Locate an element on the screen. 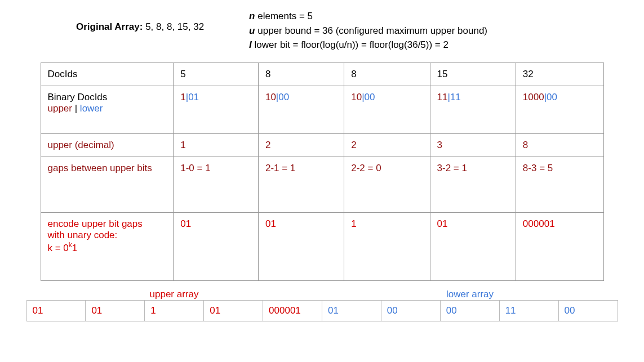 This screenshot has width=644, height=362. docids-label: DocIds is located at coordinates (107, 74).